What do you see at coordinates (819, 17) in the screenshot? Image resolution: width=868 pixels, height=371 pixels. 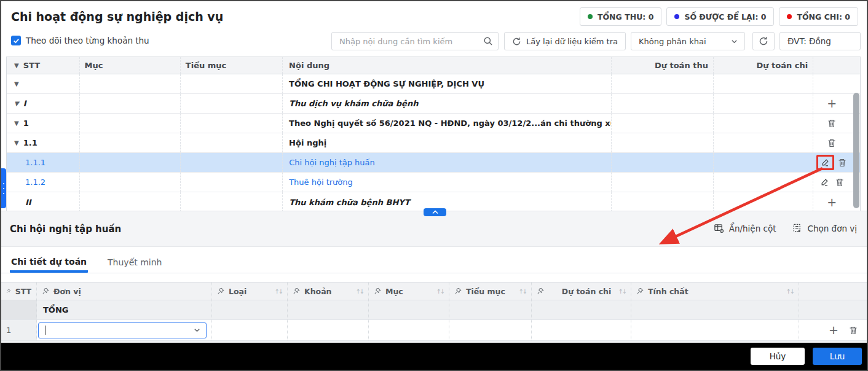 I see `badge-tong-chi: TỔNG CHI: 0` at bounding box center [819, 17].